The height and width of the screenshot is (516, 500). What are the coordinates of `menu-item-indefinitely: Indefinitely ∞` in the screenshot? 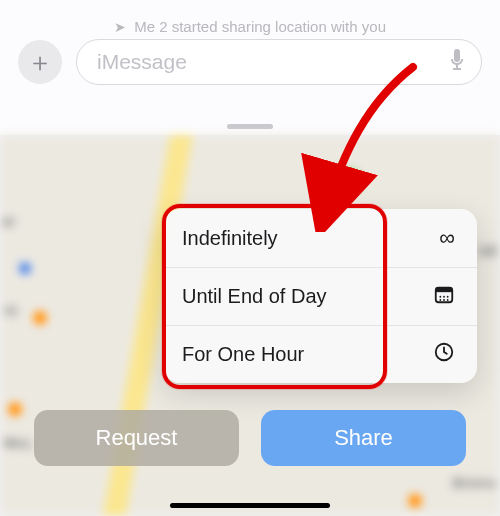 It's located at (320, 238).